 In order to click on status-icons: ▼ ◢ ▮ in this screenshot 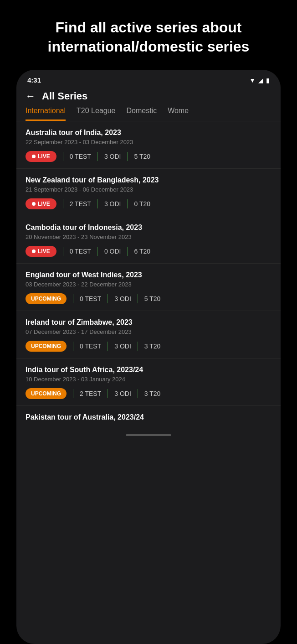, I will do `click(260, 80)`.